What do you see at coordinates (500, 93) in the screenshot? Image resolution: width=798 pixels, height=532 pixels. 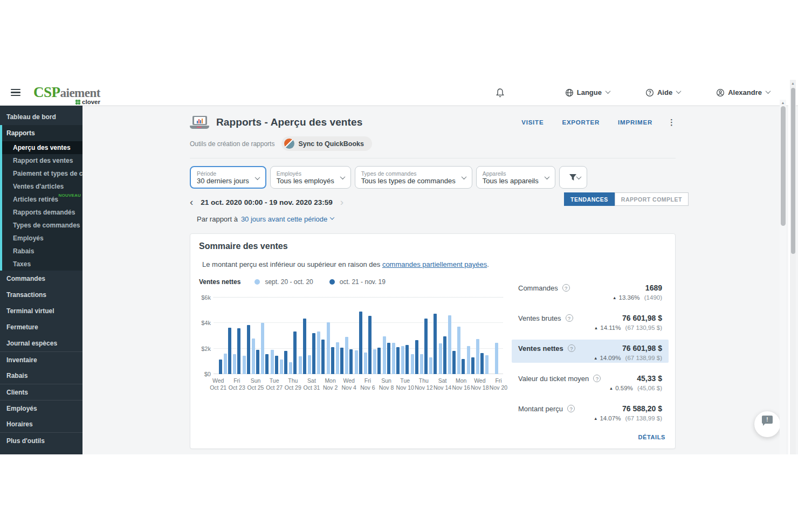 I see `notifications-icon` at bounding box center [500, 93].